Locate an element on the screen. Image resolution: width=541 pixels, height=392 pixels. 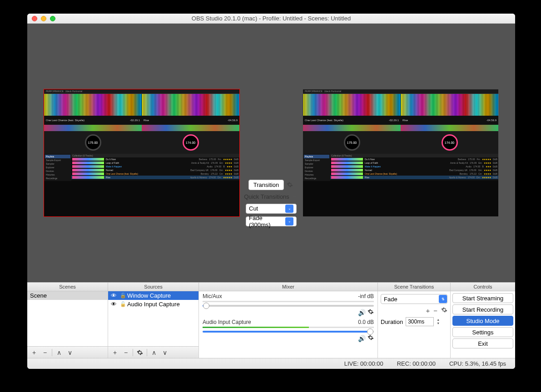
scene-transitions-header: Scene Transitions is located at coordinates (414, 287).